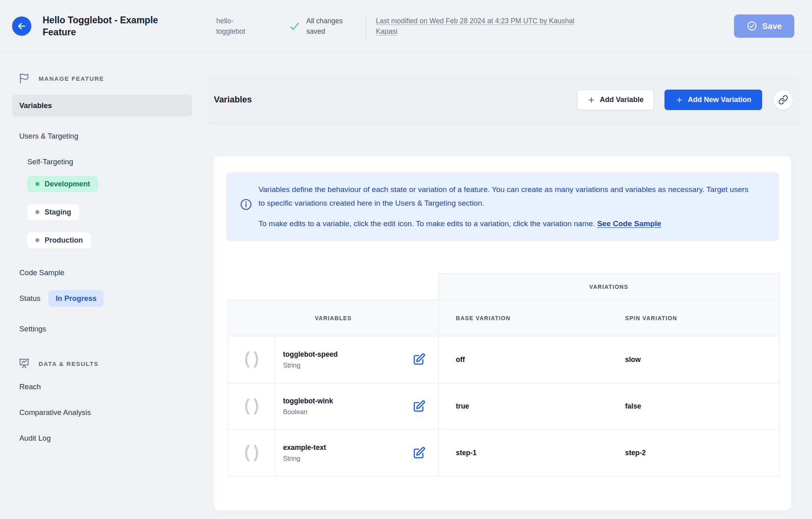  Describe the element at coordinates (110, 78) in the screenshot. I see `sidebar-section-manage-feature: MANAGE FEATURE` at that location.